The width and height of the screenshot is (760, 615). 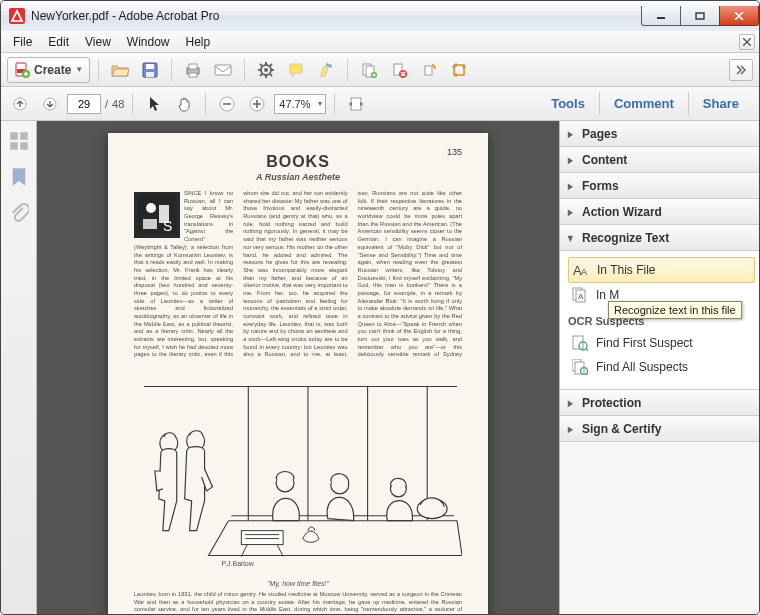 I want to click on zoom-in-button, so click(x=257, y=104).